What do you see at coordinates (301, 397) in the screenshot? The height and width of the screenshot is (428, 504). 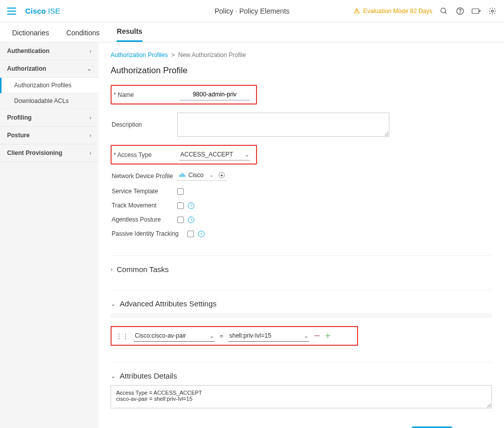 I see `attr-details-box: Access Type = ACCESS_ACCEPT cisco-av-pai…` at bounding box center [301, 397].